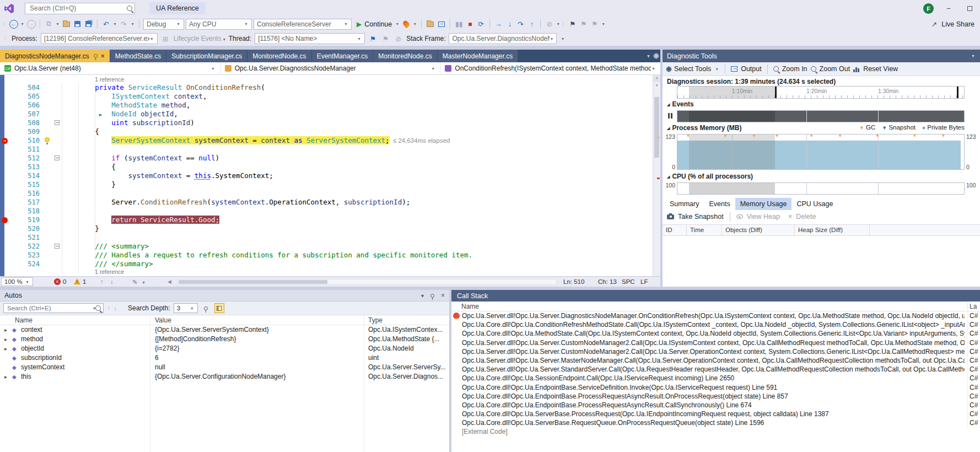  What do you see at coordinates (758, 230) in the screenshot?
I see `column-header: Objects (Diff)` at bounding box center [758, 230].